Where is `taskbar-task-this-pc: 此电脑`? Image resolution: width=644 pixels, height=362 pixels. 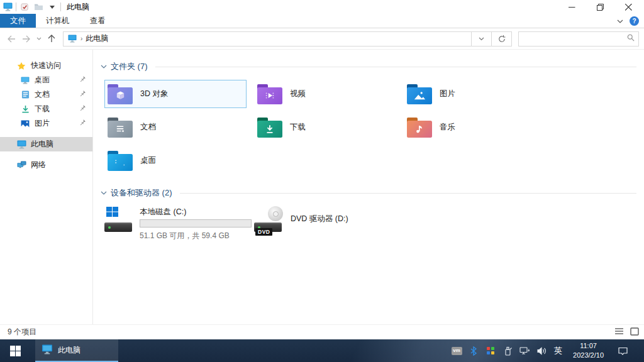 taskbar-task-this-pc: 此电脑 is located at coordinates (77, 351).